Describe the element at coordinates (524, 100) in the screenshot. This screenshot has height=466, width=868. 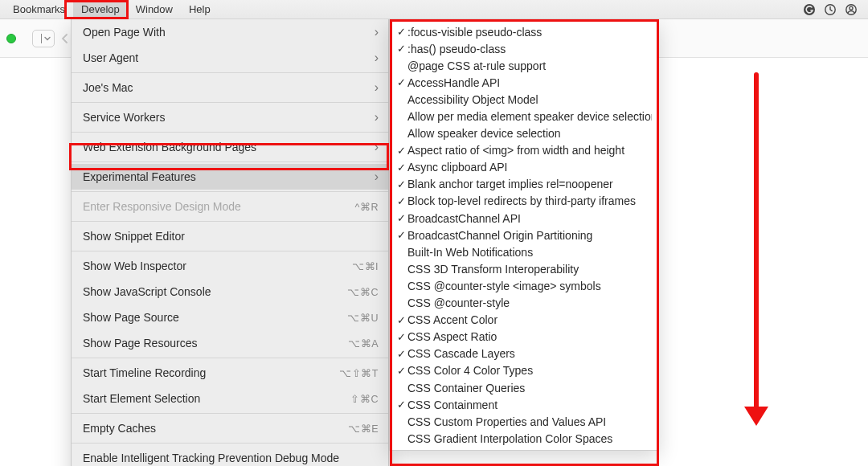
I see `experimental-feature-item: Accessibility Object Model` at that location.